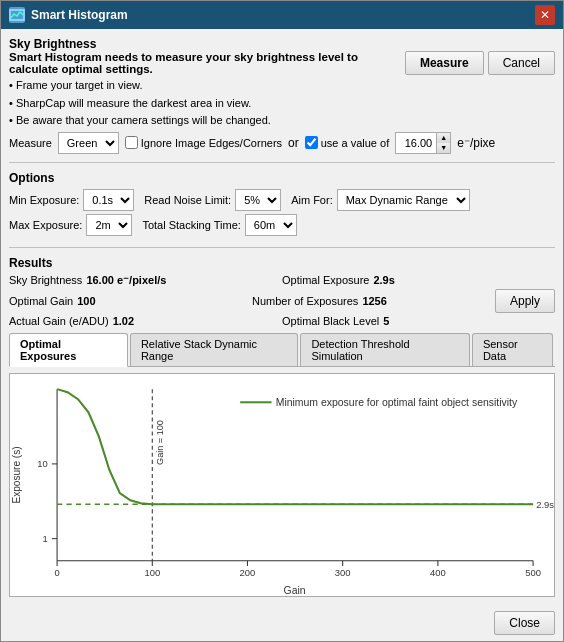 This screenshot has height=642, width=564. What do you see at coordinates (443, 138) in the screenshot?
I see `spin-up-button: ▲` at bounding box center [443, 138].